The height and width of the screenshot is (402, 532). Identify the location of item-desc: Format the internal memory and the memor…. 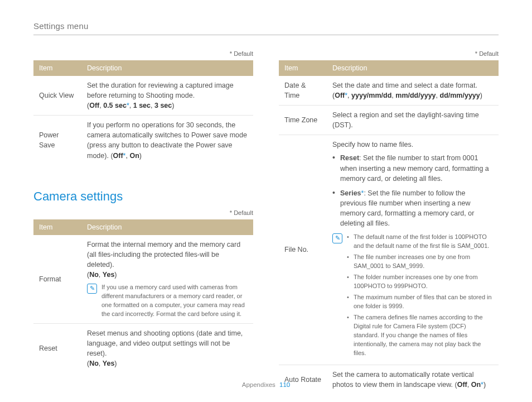
(167, 279).